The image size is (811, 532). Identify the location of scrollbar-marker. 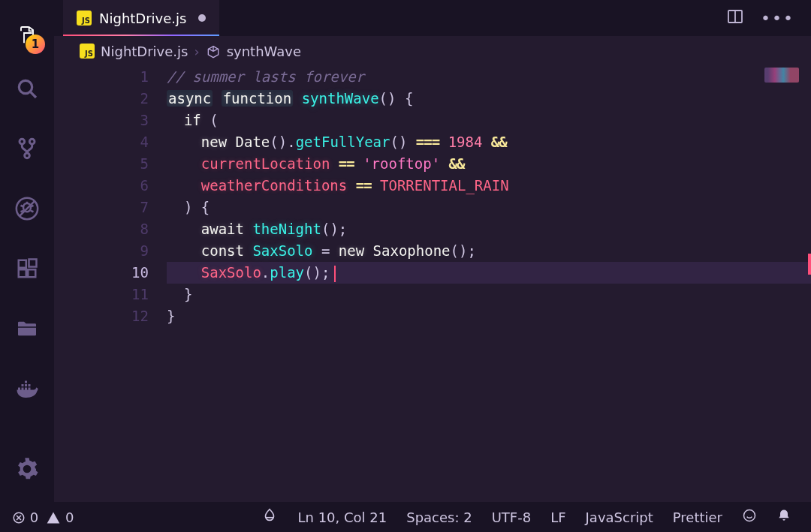
(809, 264).